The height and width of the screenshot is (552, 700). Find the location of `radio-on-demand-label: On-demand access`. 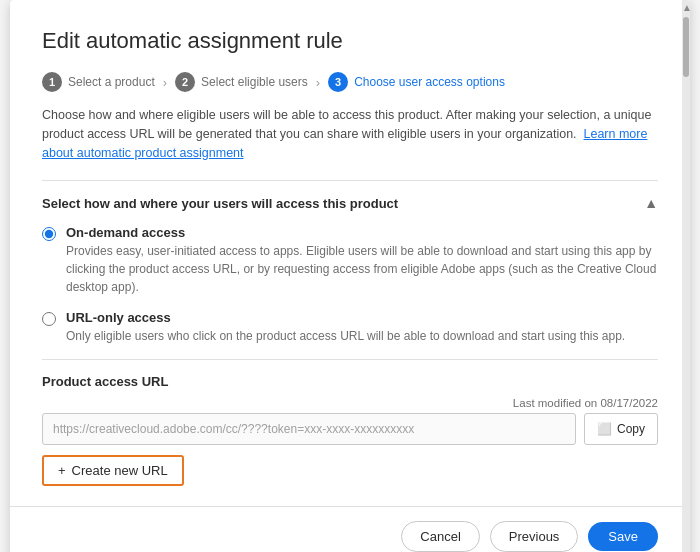

radio-on-demand-label: On-demand access is located at coordinates (362, 232).